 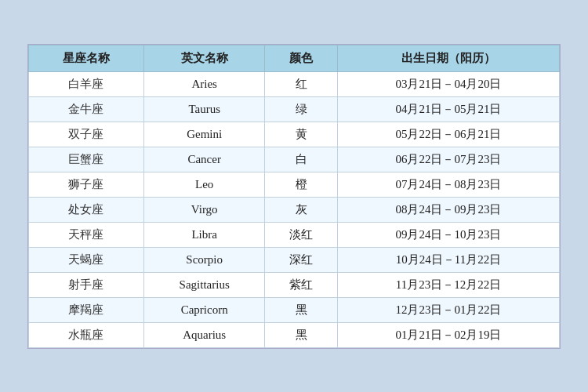 I want to click on cell-english-name: Scorpio, so click(x=204, y=260).